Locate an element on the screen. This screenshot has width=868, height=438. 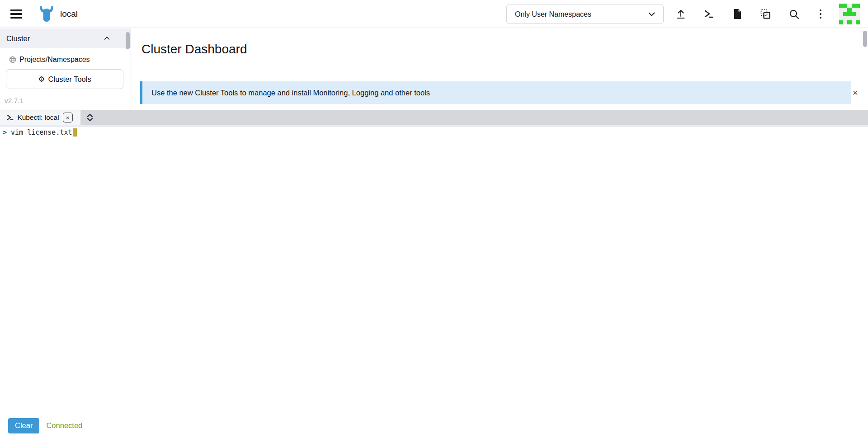
top-header: local Only User Namespaces is located at coordinates (434, 14).